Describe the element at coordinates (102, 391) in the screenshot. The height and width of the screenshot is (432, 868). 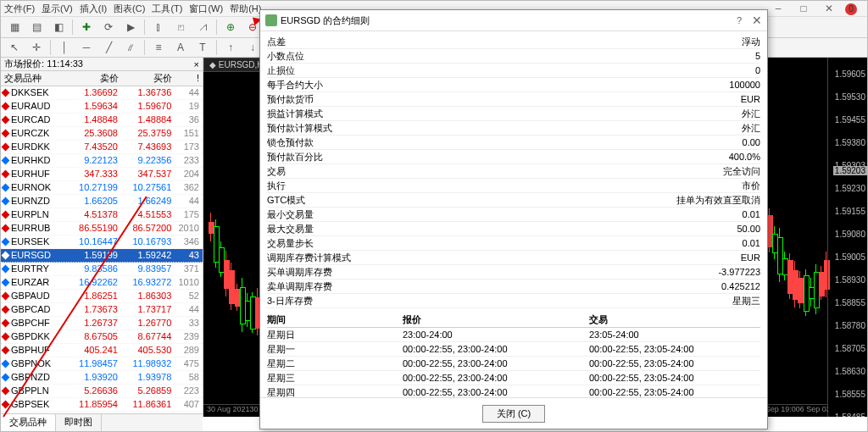
I see `symbol-row-GBPPLN: GBPPLN 5.26636 5.26859 223` at that location.